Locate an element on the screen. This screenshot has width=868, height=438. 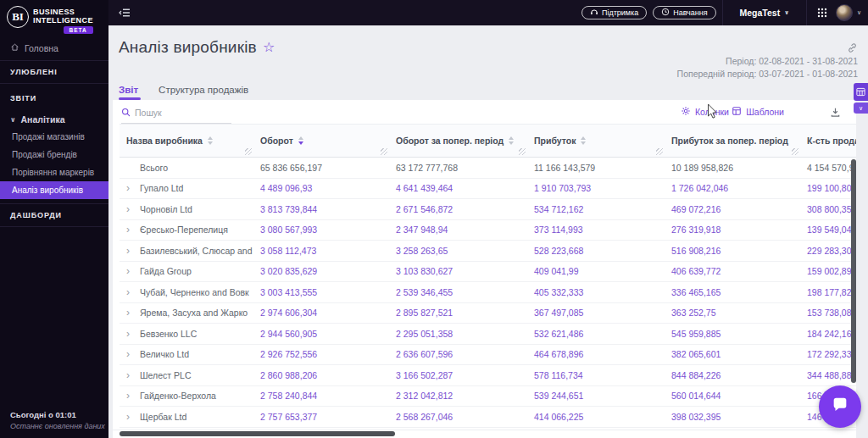
user-avatar is located at coordinates (844, 13).